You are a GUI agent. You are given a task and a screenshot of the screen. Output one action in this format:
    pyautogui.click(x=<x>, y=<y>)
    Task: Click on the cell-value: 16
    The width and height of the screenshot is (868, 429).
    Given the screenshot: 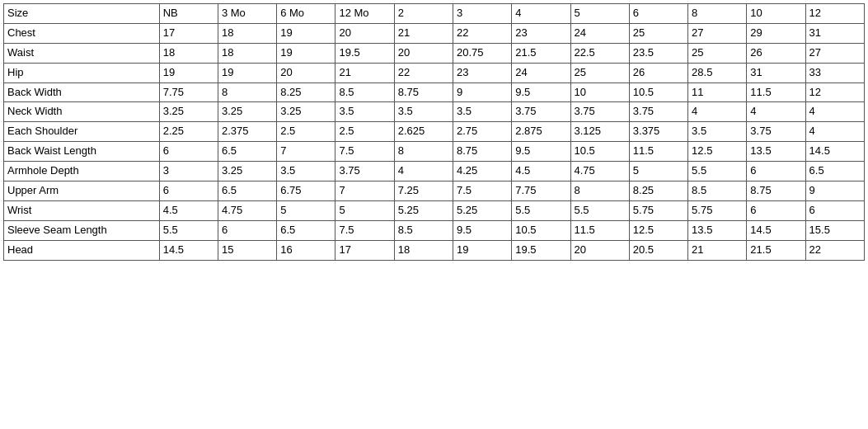 What is the action you would take?
    pyautogui.click(x=307, y=250)
    